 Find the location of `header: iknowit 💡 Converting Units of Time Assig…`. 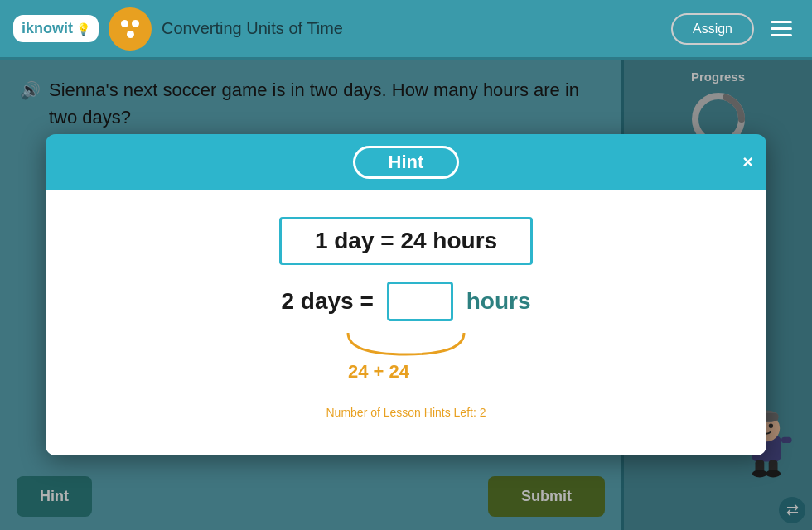

header: iknowit 💡 Converting Units of Time Assig… is located at coordinates (406, 30).